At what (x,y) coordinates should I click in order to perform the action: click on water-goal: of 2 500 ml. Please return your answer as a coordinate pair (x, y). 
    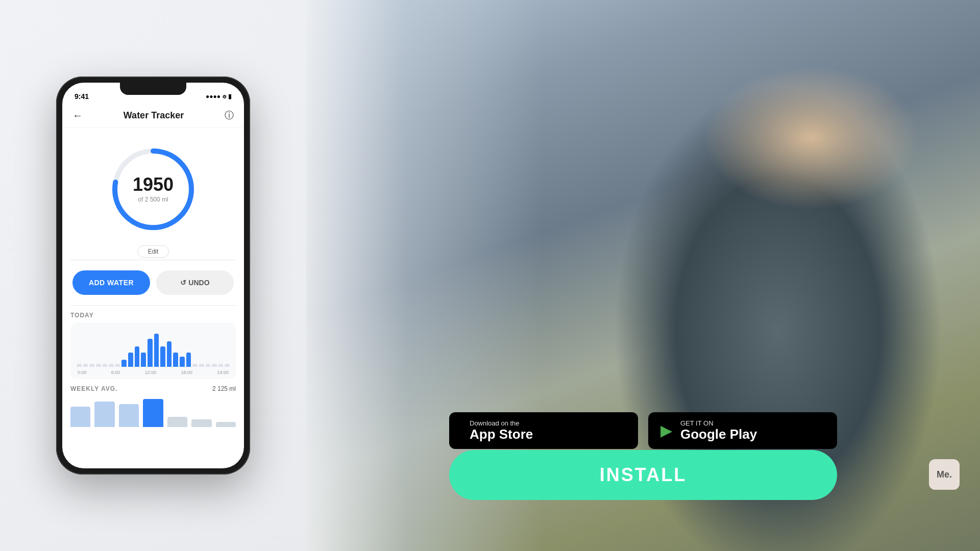
    Looking at the image, I should click on (153, 199).